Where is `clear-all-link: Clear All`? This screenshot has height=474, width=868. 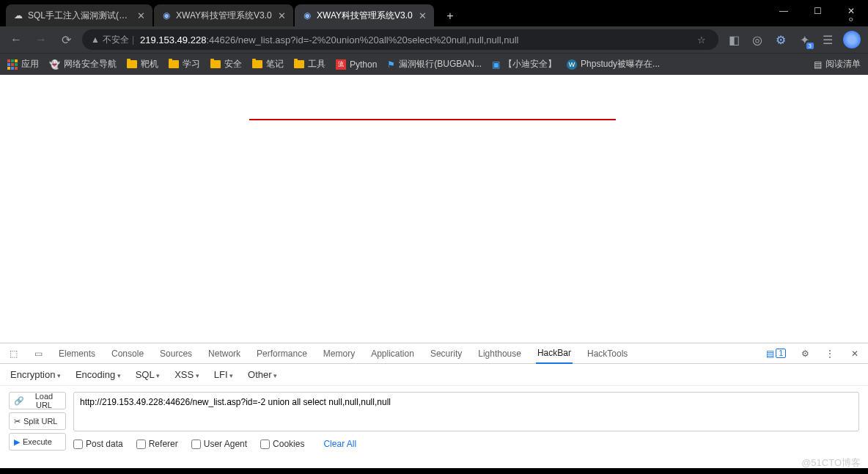 clear-all-link: Clear All is located at coordinates (340, 444).